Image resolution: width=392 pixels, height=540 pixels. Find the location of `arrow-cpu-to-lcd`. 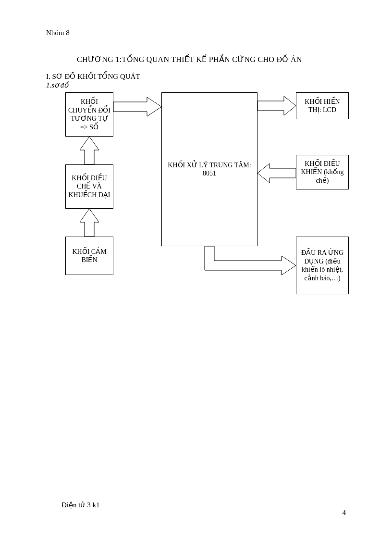

arrow-cpu-to-lcd is located at coordinates (277, 106).